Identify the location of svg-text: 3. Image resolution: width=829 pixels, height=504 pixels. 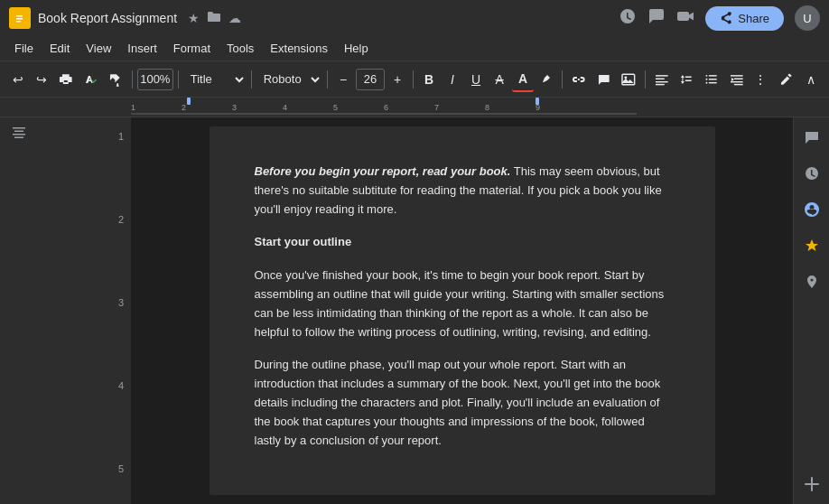
(235, 107).